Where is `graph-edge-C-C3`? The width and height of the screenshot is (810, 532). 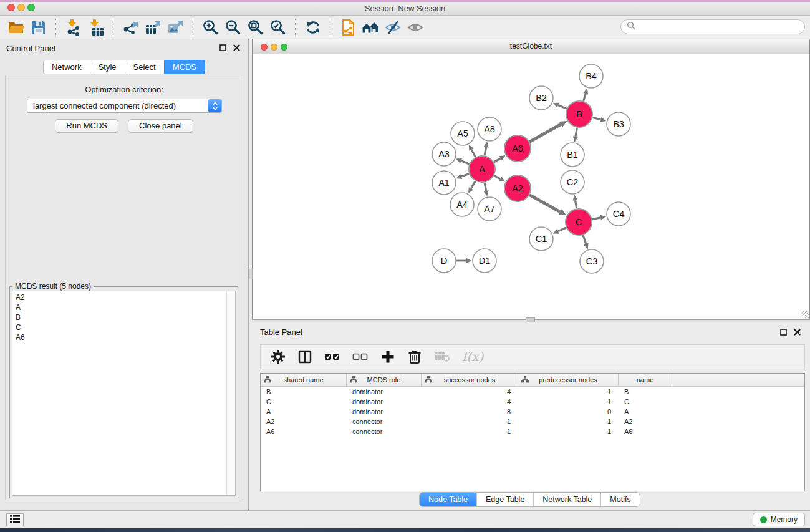
graph-edge-C-C3 is located at coordinates (585, 239).